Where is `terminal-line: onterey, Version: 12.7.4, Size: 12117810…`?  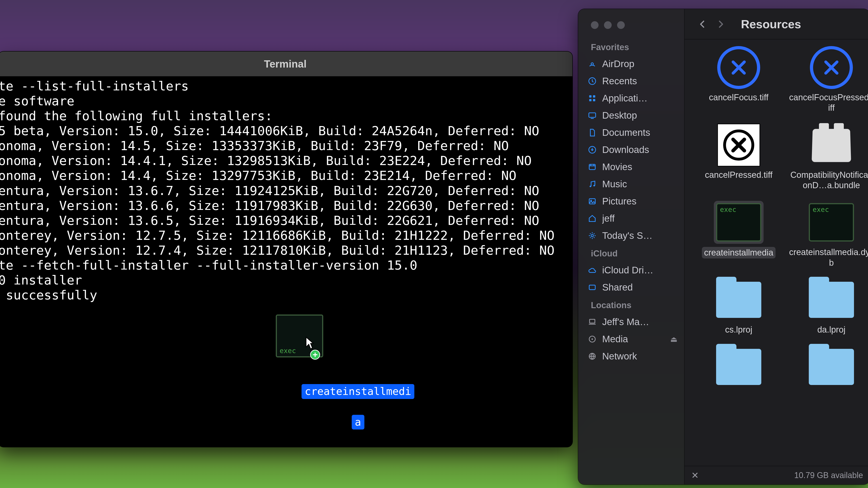
terminal-line: onterey, Version: 12.7.4, Size: 12117810… is located at coordinates (286, 250).